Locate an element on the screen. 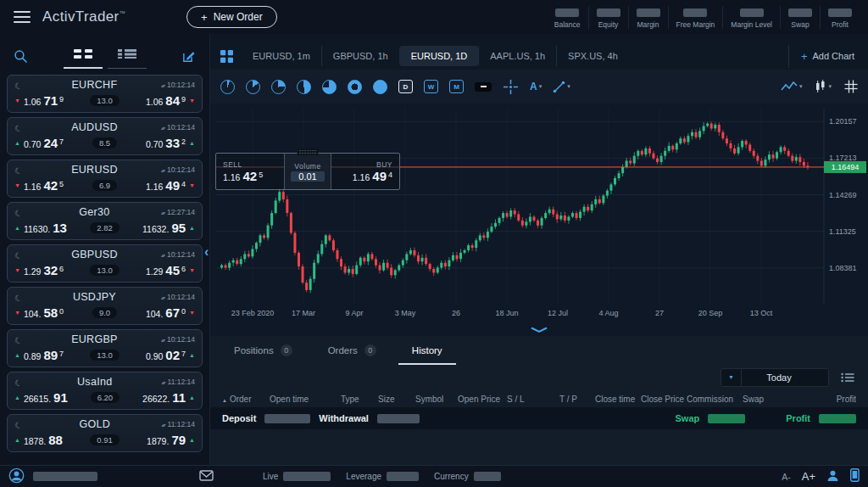 The width and height of the screenshot is (868, 487). column-header: Type is located at coordinates (359, 399).